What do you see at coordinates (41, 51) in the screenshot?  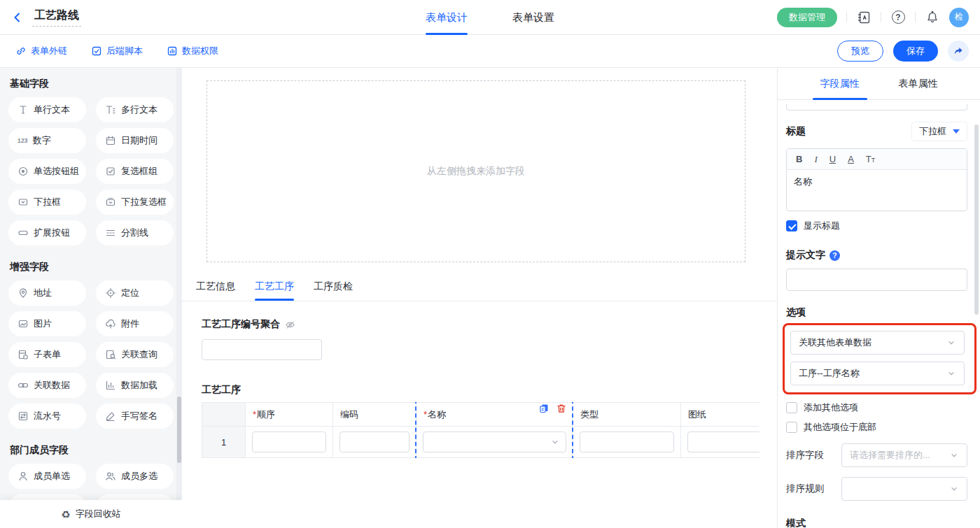 I see `external-link-button: 表单外链` at bounding box center [41, 51].